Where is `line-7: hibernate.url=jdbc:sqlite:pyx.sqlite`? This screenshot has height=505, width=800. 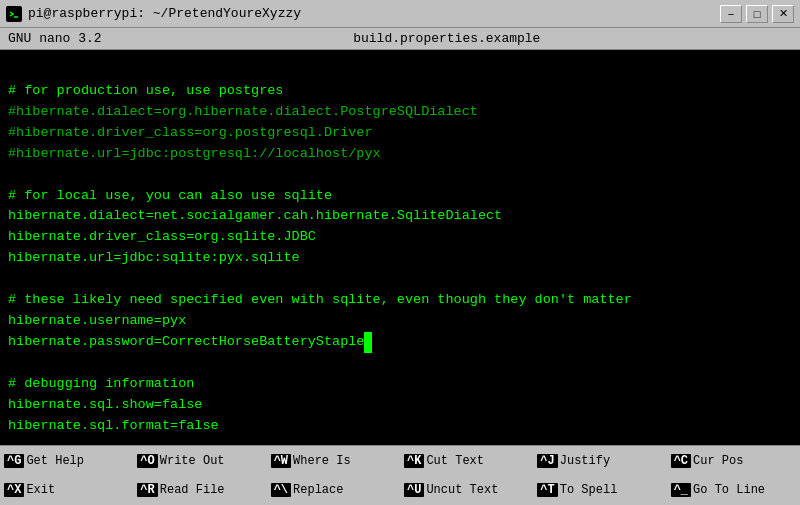
line-7: hibernate.url=jdbc:sqlite:pyx.sqlite is located at coordinates (154, 258).